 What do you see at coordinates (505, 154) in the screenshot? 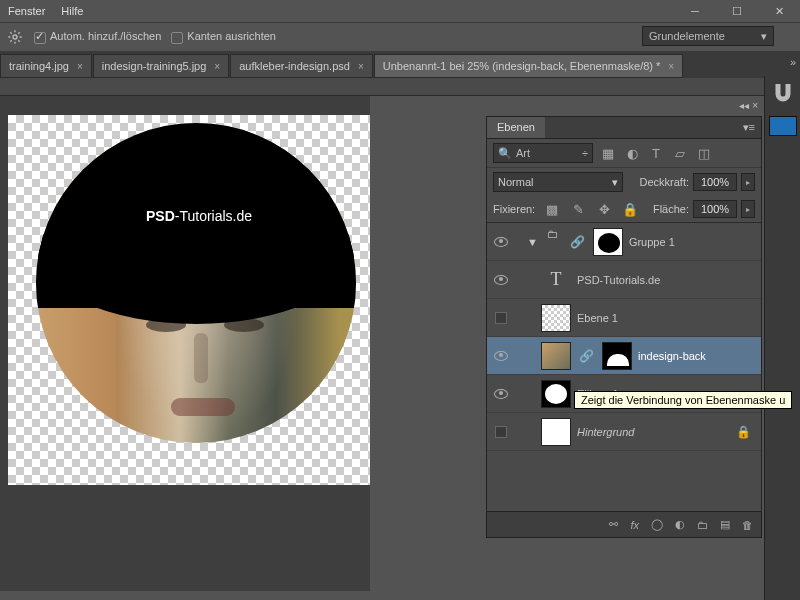
I see `search-icon: 🔍` at bounding box center [505, 154].